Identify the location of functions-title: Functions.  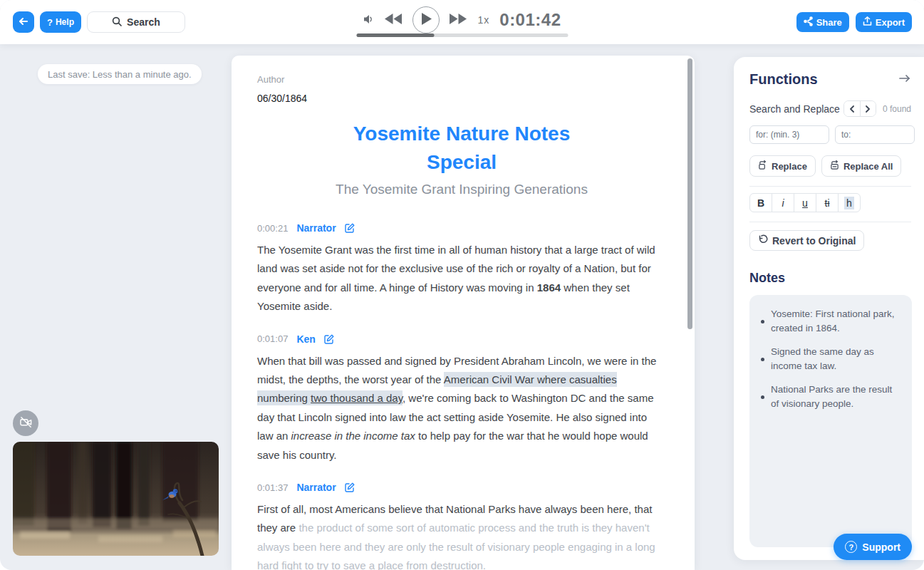
(784, 80).